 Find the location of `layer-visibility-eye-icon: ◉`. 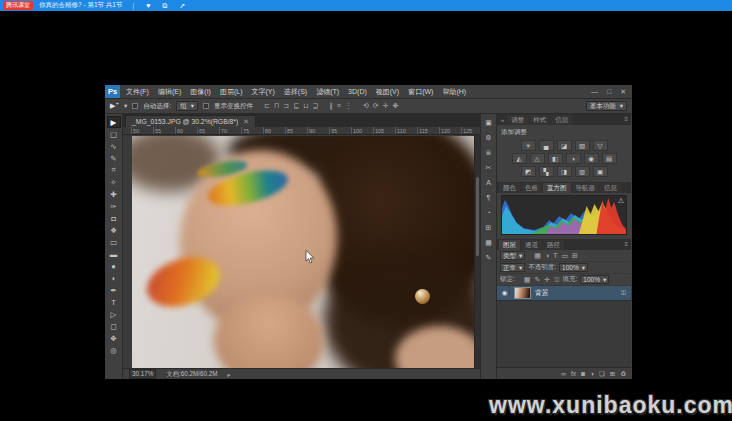

layer-visibility-eye-icon: ◉ is located at coordinates (505, 293).